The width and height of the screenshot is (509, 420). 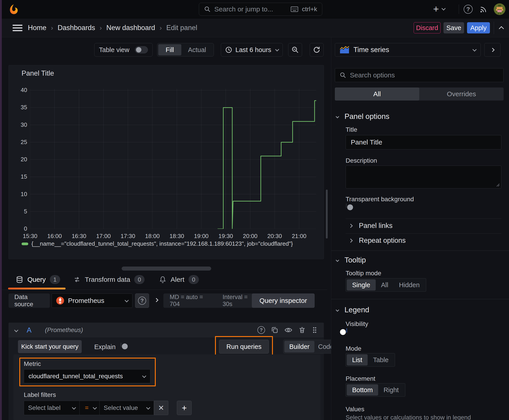 I want to click on time-range-picker: Last 6 hours, so click(x=252, y=50).